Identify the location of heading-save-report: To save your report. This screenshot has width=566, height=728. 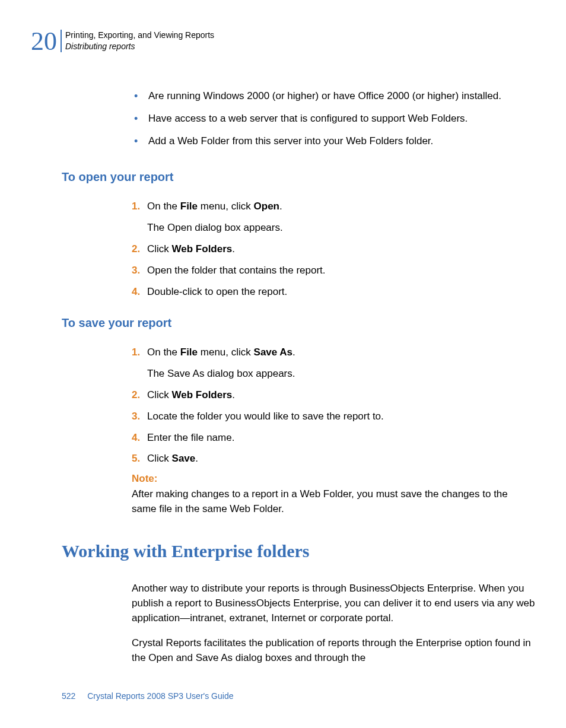
(298, 323).